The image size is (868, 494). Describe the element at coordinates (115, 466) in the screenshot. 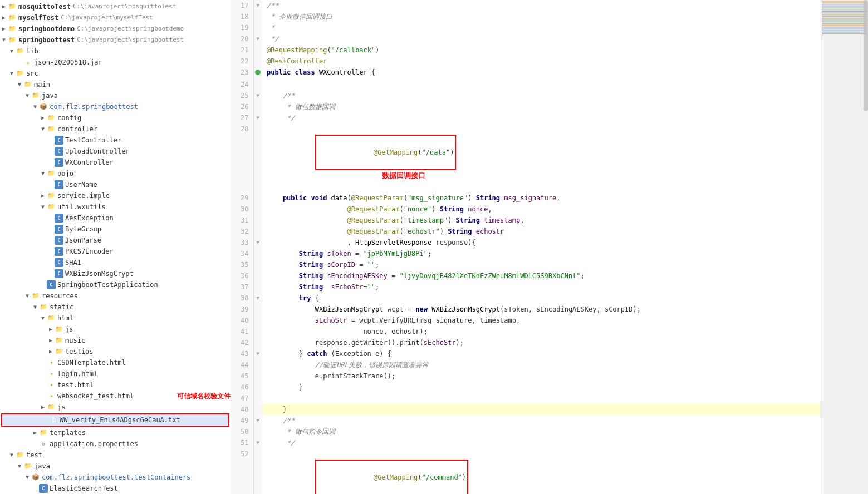

I see `folder-test-java: ▼ 📁 java` at that location.